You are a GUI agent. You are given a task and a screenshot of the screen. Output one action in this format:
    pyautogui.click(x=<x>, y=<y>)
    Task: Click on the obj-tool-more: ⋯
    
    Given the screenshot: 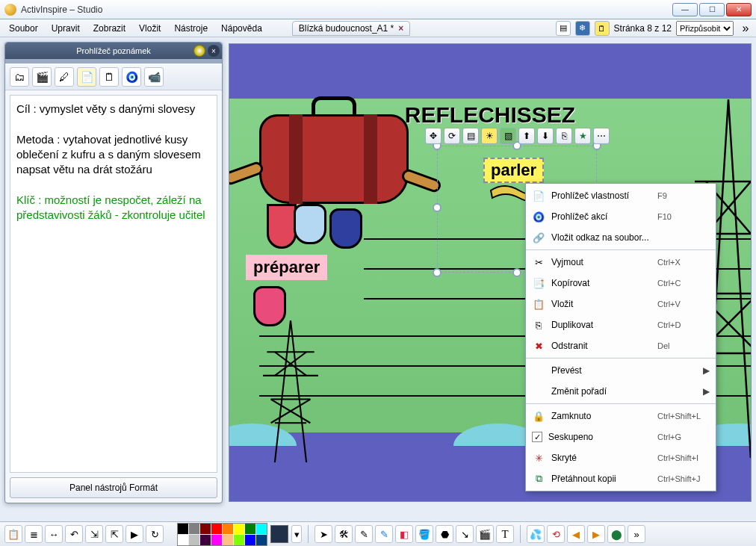 What is the action you would take?
    pyautogui.click(x=601, y=136)
    